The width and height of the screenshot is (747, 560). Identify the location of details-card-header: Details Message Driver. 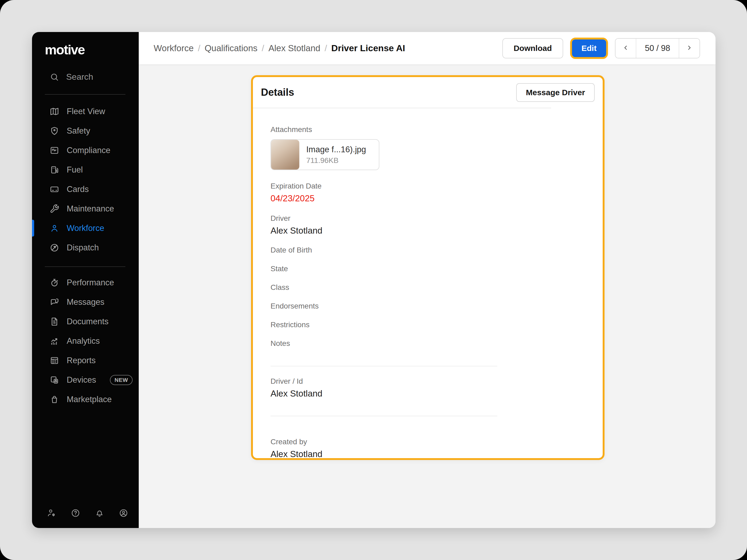
(428, 92).